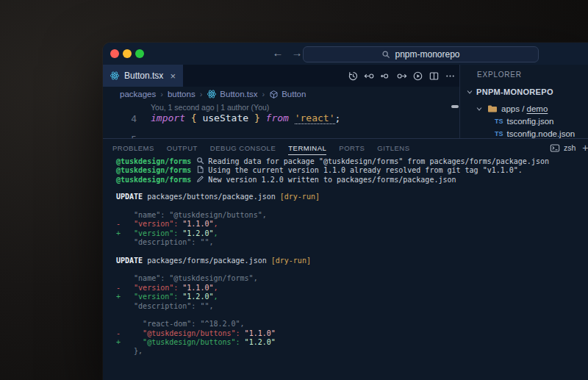 The image size is (588, 380). I want to click on magnifier-icon, so click(200, 160).